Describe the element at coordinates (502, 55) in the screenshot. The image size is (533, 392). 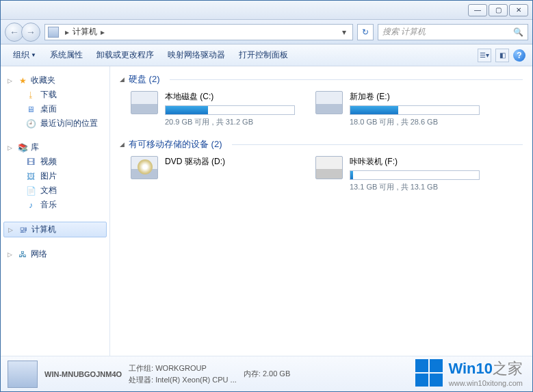
I see `preview-pane-button: ◧` at that location.